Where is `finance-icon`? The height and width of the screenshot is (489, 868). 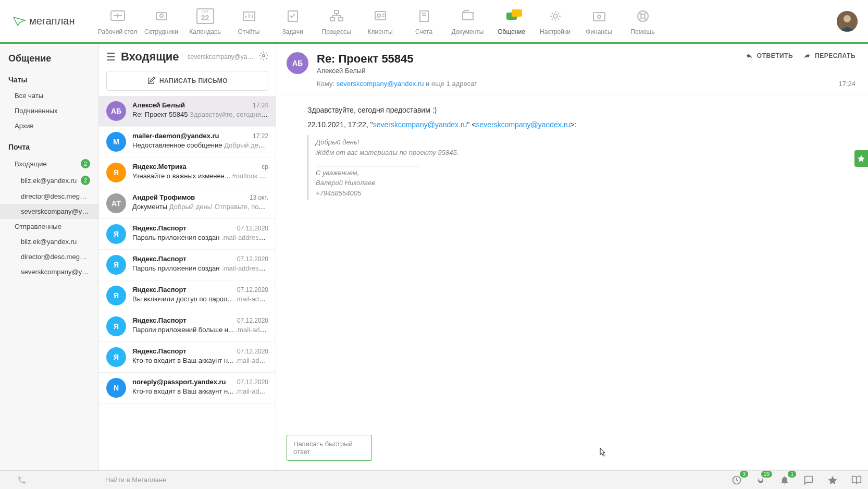
finance-icon is located at coordinates (599, 16).